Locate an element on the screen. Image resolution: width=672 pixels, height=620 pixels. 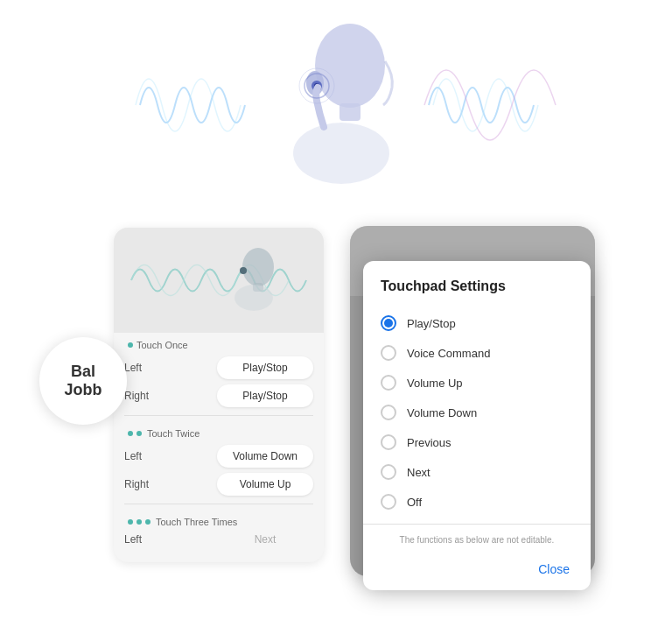
touch-twice-right-row: Right Volume Up is located at coordinates (219, 484).